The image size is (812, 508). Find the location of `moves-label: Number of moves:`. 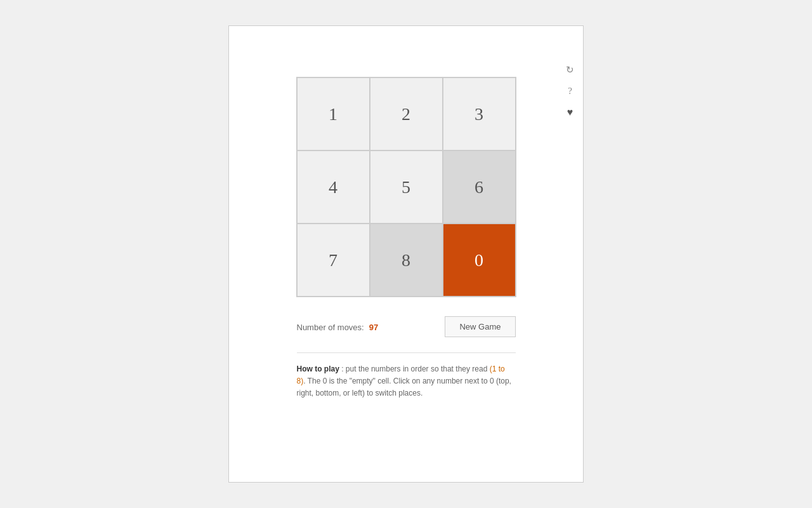

moves-label: Number of moves: is located at coordinates (331, 328).